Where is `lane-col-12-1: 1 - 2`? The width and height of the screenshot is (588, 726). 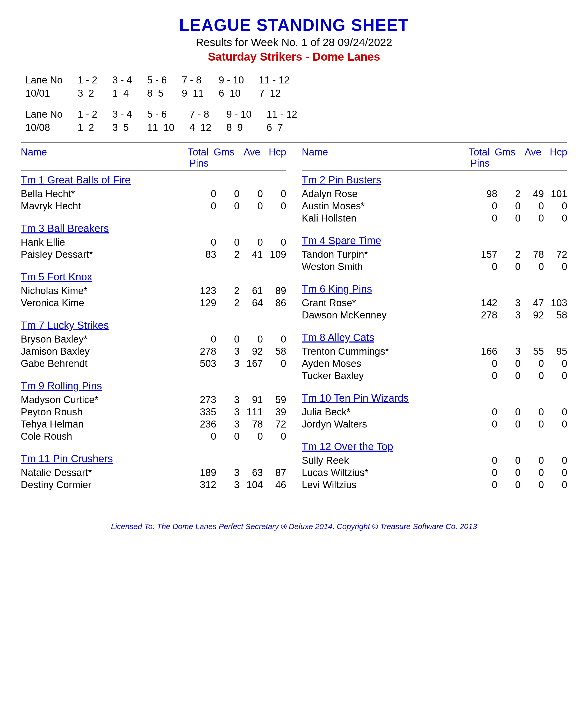
lane-col-12-1: 1 - 2 is located at coordinates (85, 80).